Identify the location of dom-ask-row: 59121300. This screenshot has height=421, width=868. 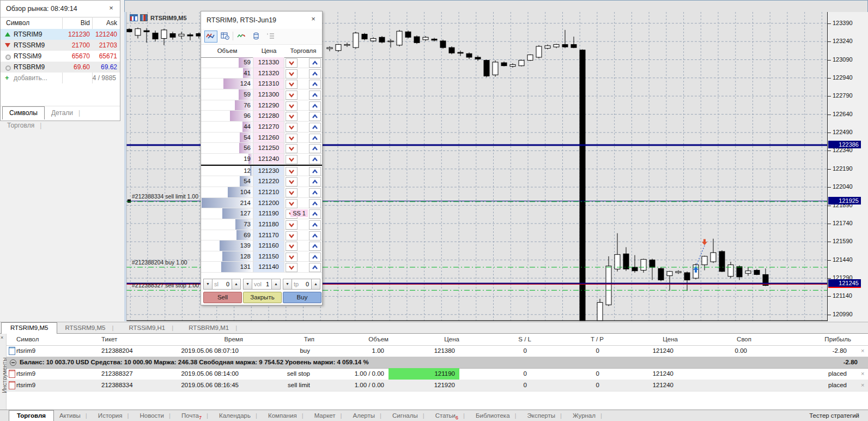
(262, 95).